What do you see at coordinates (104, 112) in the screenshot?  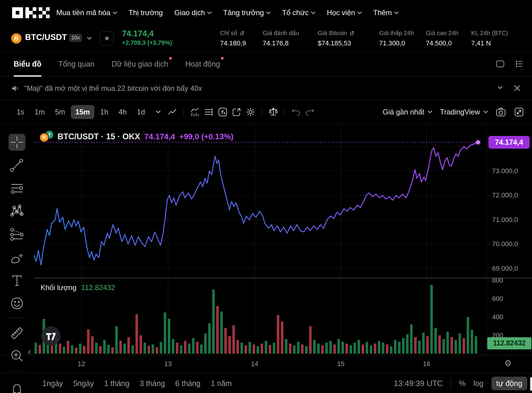 I see `timeframe-1h: 1h` at bounding box center [104, 112].